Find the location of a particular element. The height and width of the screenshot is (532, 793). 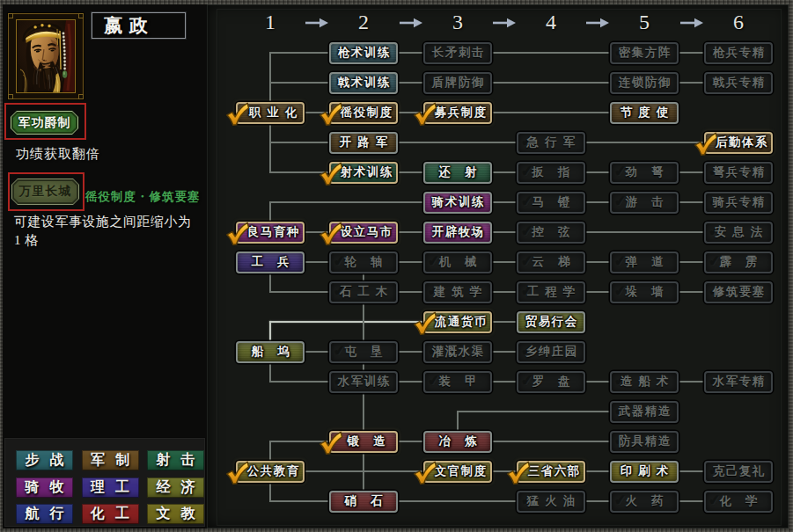

tech-node-qiangshu-xunlian: 枪术训练 is located at coordinates (363, 53).